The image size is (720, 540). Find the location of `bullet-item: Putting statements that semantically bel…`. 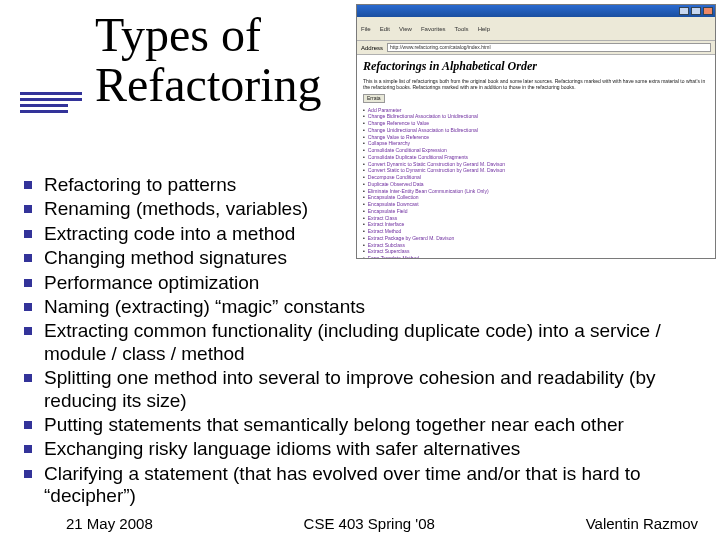

bullet-item: Putting statements that semantically bel… is located at coordinates (363, 425).